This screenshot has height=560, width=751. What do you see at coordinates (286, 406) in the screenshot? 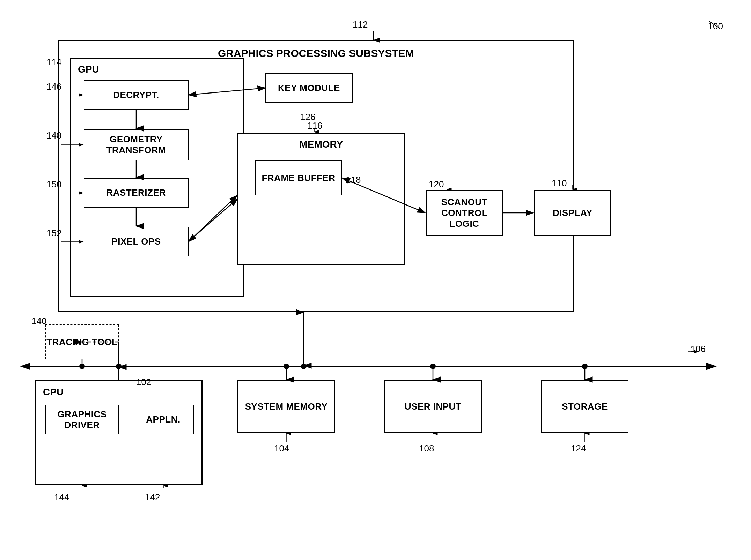
I see `system-memory-box: SYSTEM MEMORY` at bounding box center [286, 406].